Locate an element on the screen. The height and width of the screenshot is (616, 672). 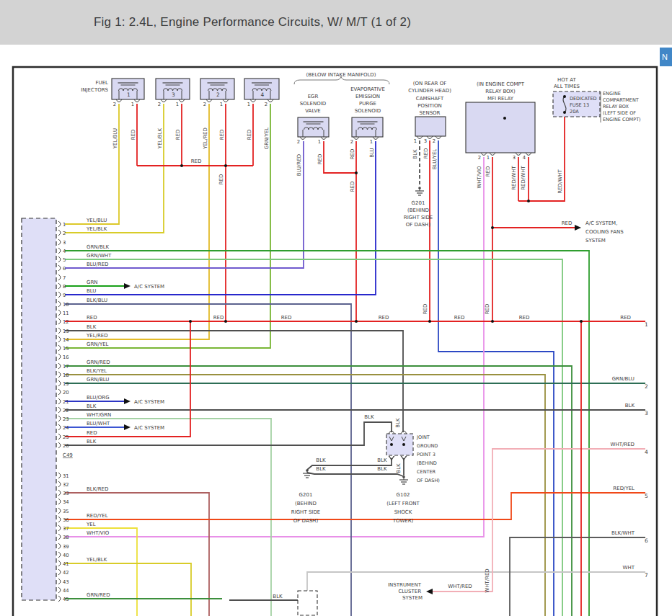
wire-label: BLK/RED is located at coordinates (97, 489).